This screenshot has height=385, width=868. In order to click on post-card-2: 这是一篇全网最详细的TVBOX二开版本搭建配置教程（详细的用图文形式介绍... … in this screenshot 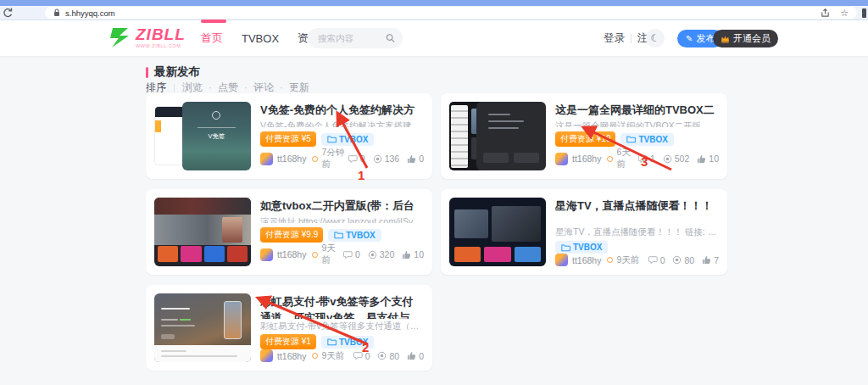, I will do `click(584, 136)`.